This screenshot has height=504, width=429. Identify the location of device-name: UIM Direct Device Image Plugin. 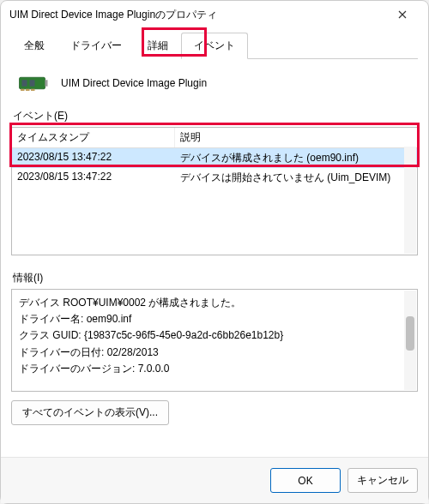
(134, 83).